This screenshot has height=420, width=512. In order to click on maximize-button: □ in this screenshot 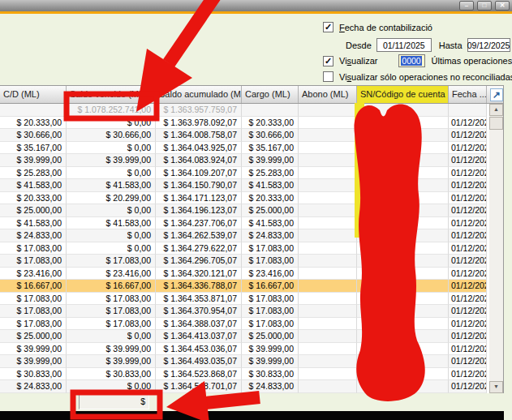, I will do `click(484, 6)`.